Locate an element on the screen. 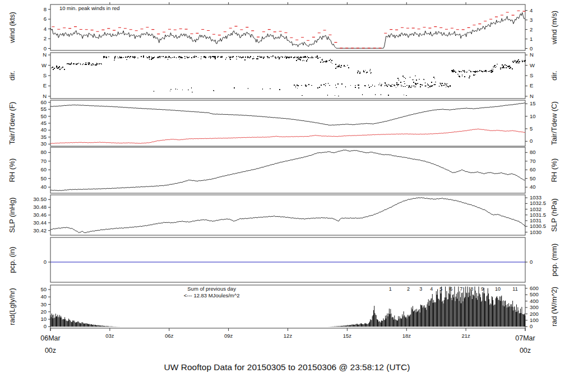 Image resolution: width=574 pixels, height=392 pixels. wind-right-axis-label: wind (m/s) is located at coordinates (554, 28).